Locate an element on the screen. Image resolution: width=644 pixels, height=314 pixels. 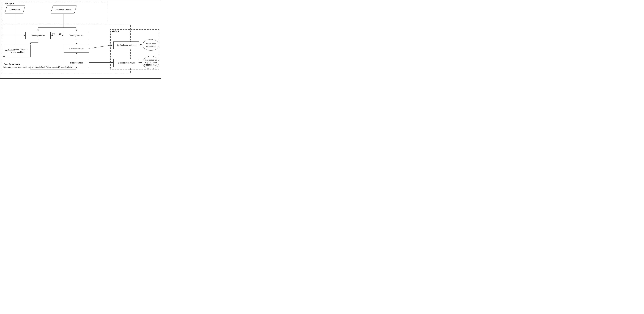
testing-dataset-label: Testing Dataset is located at coordinates (76, 36).